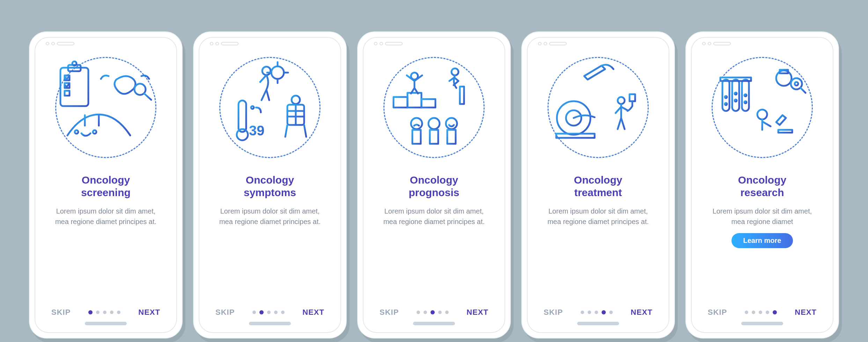 This screenshot has height=342, width=868. I want to click on illustration-research, so click(762, 107).